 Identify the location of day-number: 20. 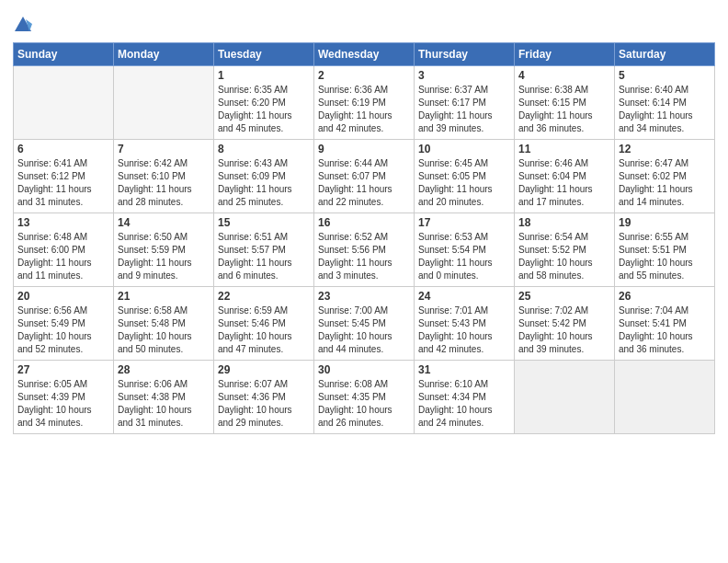
(63, 296).